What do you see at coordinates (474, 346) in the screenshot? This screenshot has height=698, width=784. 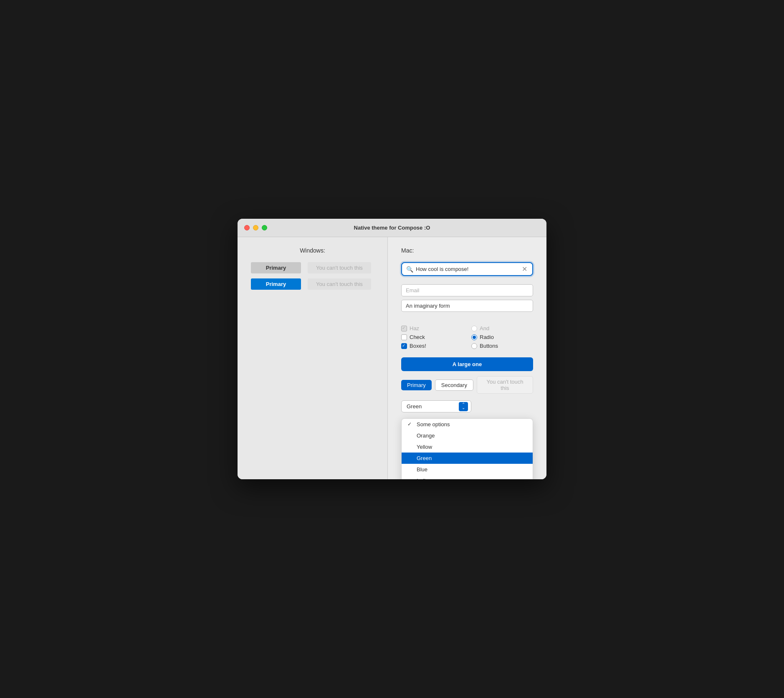 I see `buttons-radio` at bounding box center [474, 346].